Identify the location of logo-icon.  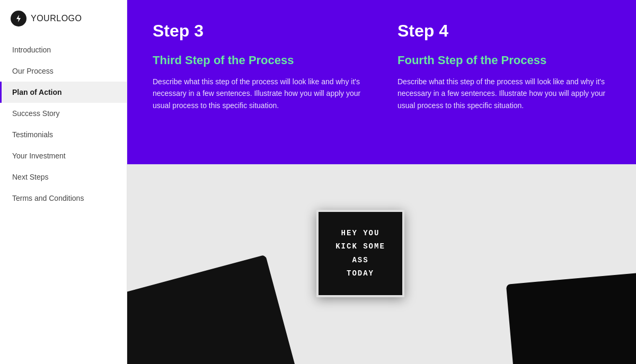
(19, 19).